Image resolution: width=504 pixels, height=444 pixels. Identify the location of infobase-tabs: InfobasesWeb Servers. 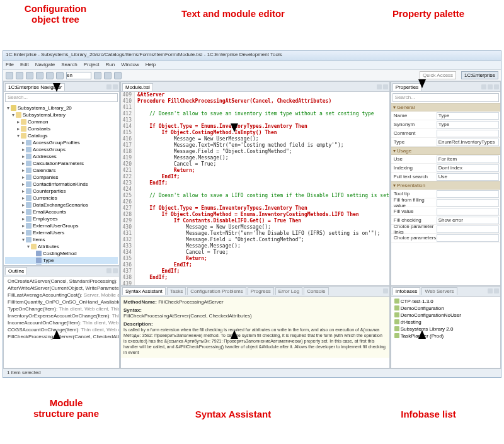
(446, 292).